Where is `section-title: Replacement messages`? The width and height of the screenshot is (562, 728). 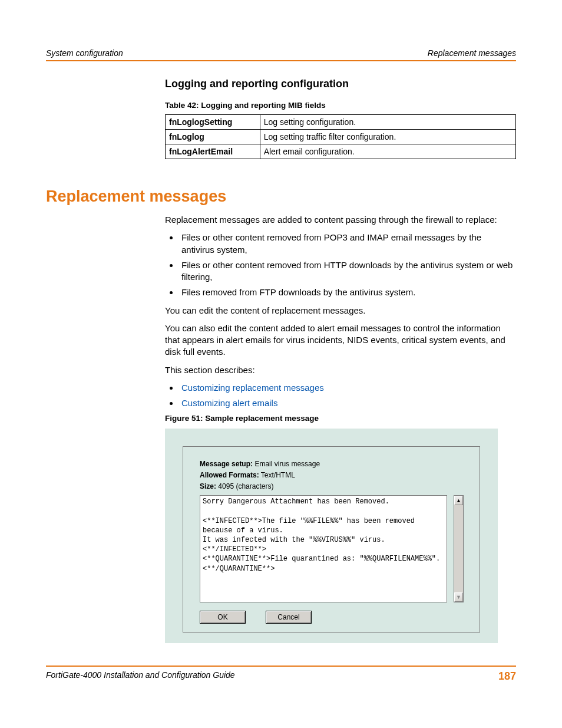 section-title: Replacement messages is located at coordinates (281, 197).